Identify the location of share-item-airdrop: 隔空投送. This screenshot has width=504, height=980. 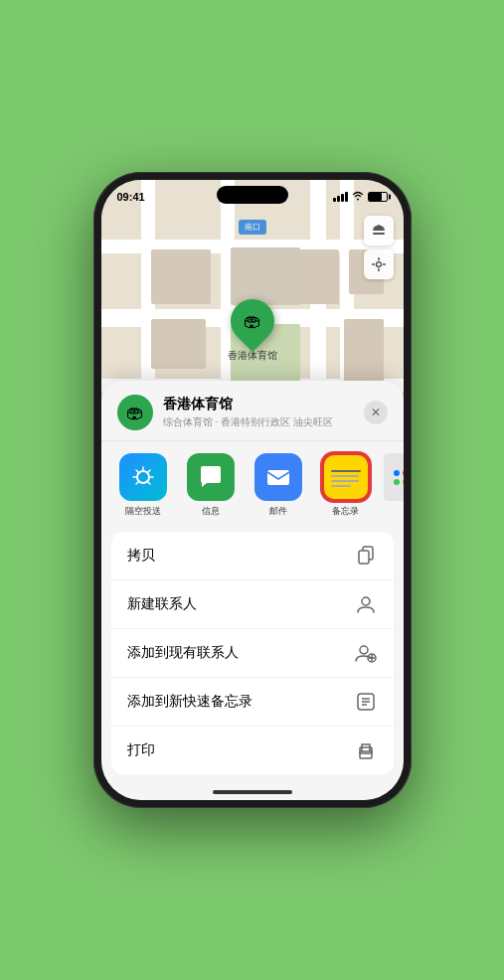
(143, 485).